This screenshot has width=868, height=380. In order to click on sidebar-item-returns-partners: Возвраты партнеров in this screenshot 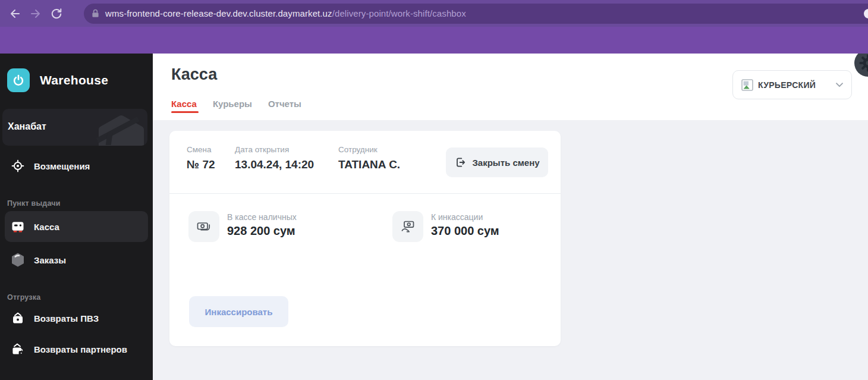, I will do `click(76, 349)`.